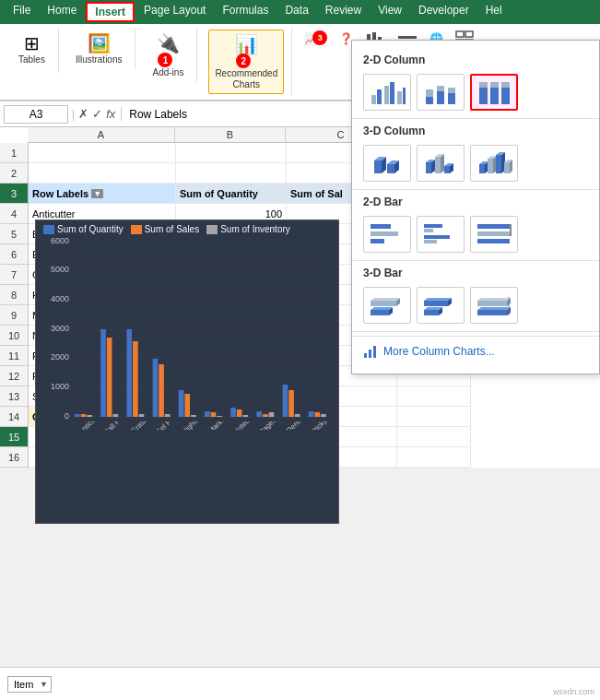  Describe the element at coordinates (62, 12) in the screenshot. I see `menu-home: Home` at that location.